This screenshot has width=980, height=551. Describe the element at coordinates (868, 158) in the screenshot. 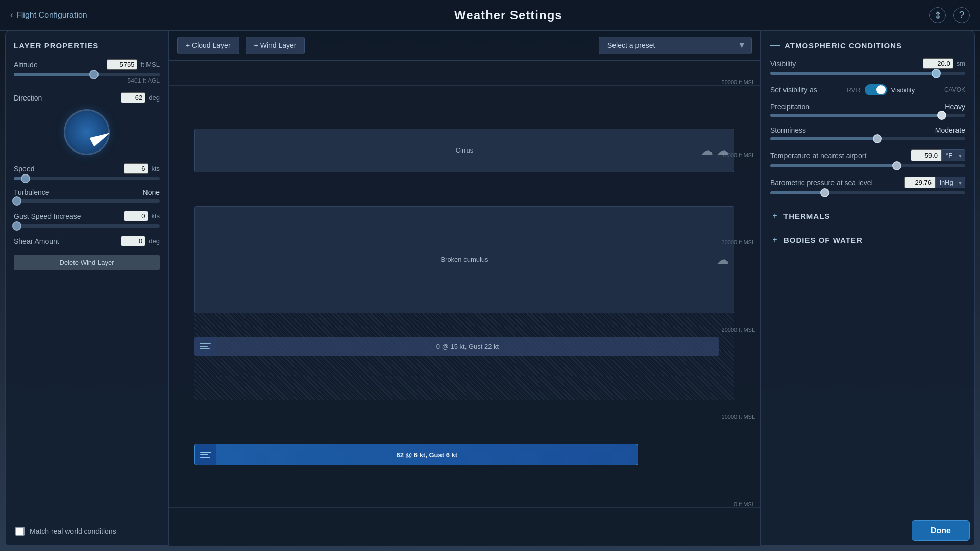

I see `temperature-row: Temperature at nearest airport °F °C ▼` at that location.